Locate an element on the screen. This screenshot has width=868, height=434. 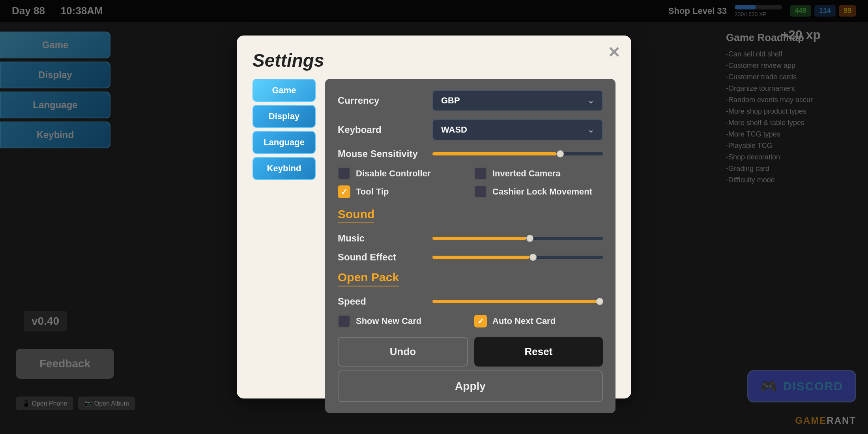
tool-tip-row: ✓ Tool Tip is located at coordinates (402, 192).